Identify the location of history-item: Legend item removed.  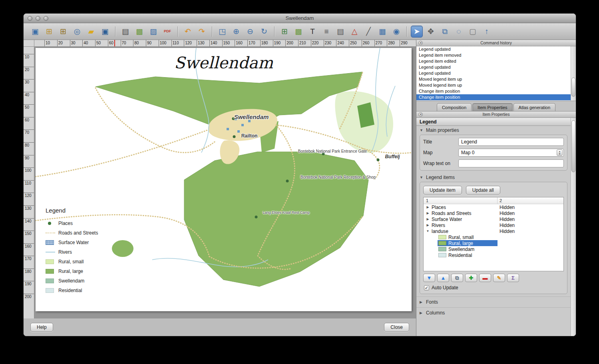
(496, 55).